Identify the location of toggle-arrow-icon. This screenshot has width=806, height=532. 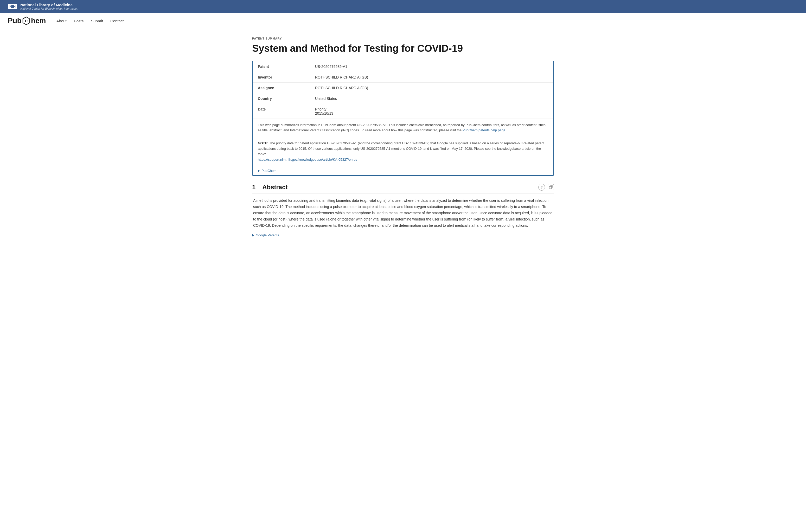
(259, 171).